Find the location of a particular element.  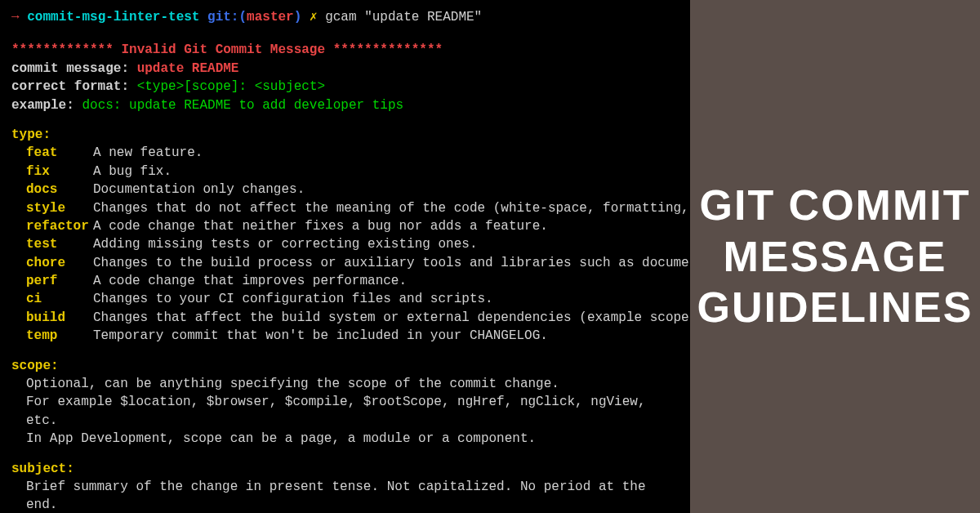

scope-section: scope: Optional, can be anything specify… is located at coordinates (345, 403).